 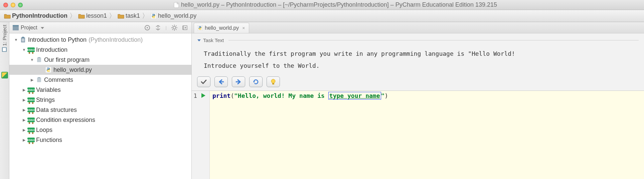 What do you see at coordinates (45, 100) in the screenshot?
I see `tree-item-label: Strings` at bounding box center [45, 100].